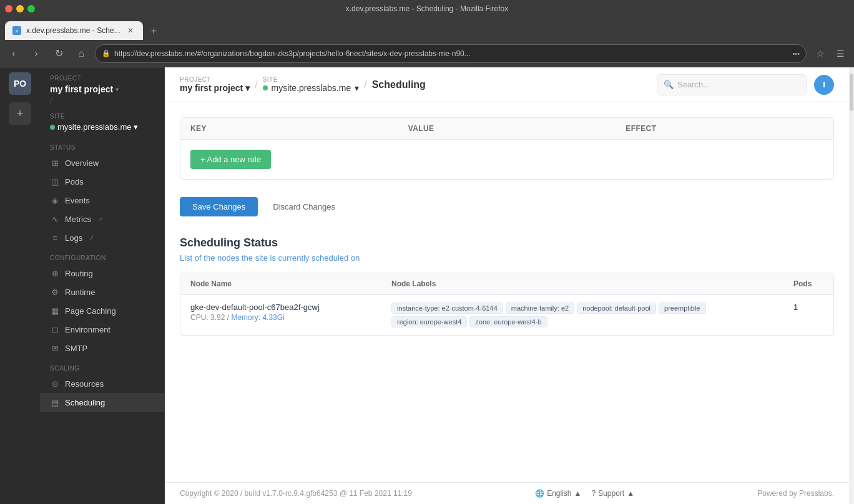 Image resolution: width=854 pixels, height=504 pixels. Describe the element at coordinates (578, 493) in the screenshot. I see `language-chevron-icon: ▲` at that location.